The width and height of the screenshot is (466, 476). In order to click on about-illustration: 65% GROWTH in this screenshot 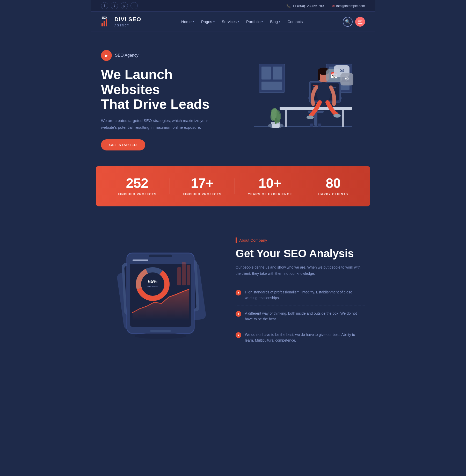, I will do `click(161, 287)`.